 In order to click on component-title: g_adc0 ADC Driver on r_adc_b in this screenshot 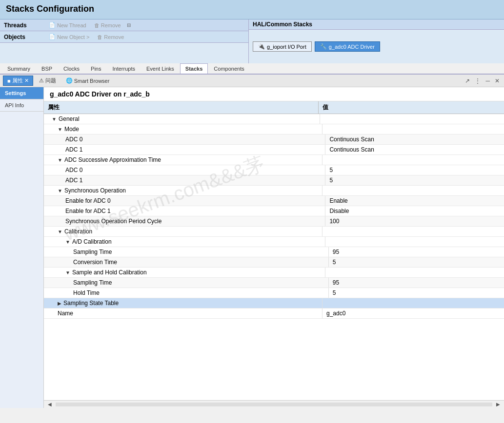, I will do `click(274, 95)`.